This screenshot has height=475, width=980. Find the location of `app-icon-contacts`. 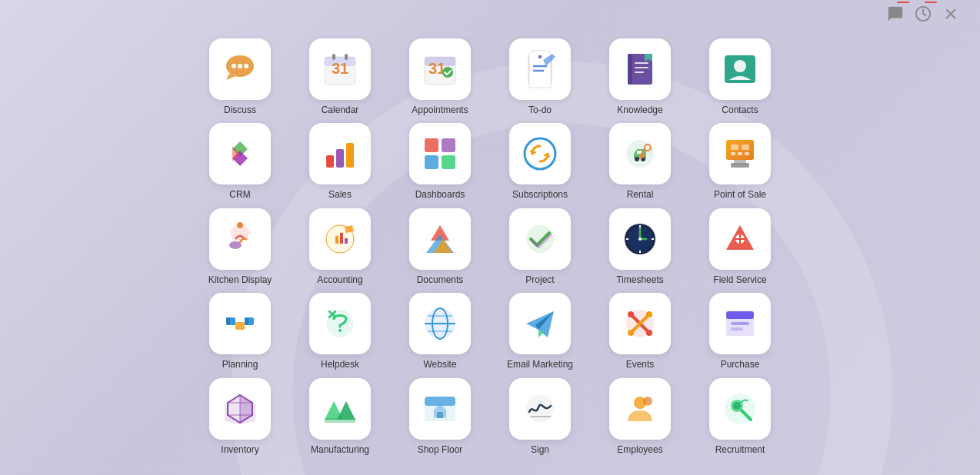

app-icon-contacts is located at coordinates (740, 69).